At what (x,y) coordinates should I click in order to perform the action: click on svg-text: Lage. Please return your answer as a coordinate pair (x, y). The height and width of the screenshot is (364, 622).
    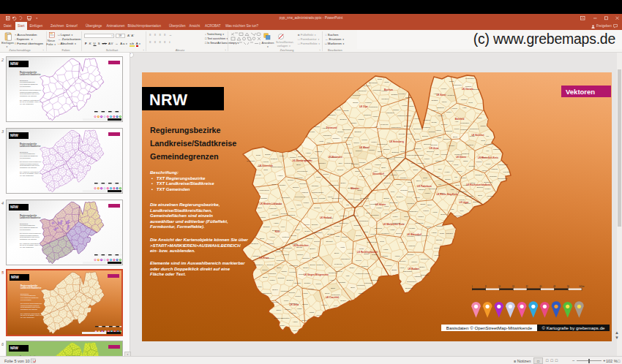
    Looking at the image, I should click on (437, 155).